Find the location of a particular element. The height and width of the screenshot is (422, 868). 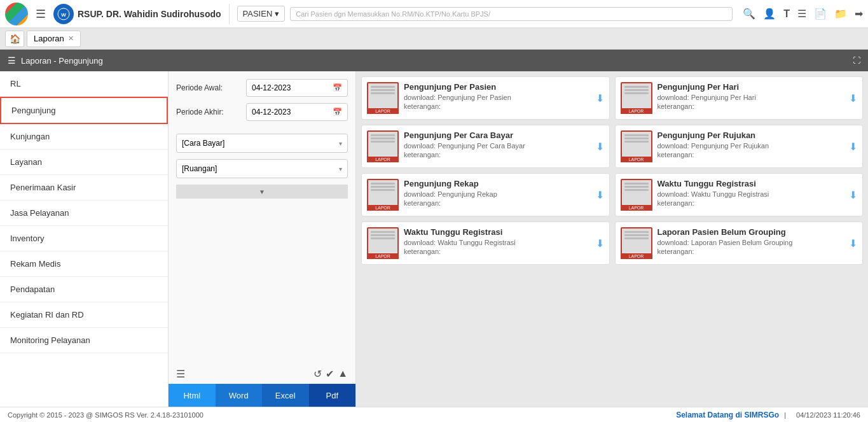

report-keterangan-2: keterangan: is located at coordinates (497, 155).